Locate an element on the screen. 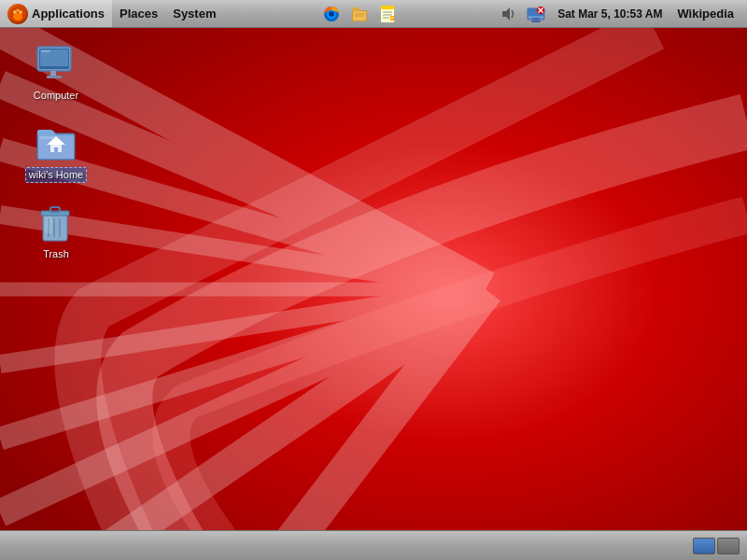  system-label: System is located at coordinates (194, 13).